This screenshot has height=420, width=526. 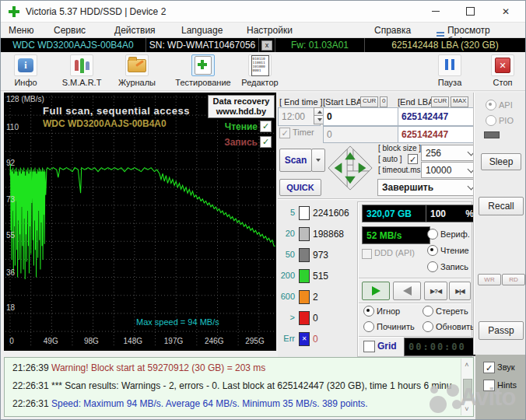 I want to click on drive-x-button: x, so click(x=268, y=45).